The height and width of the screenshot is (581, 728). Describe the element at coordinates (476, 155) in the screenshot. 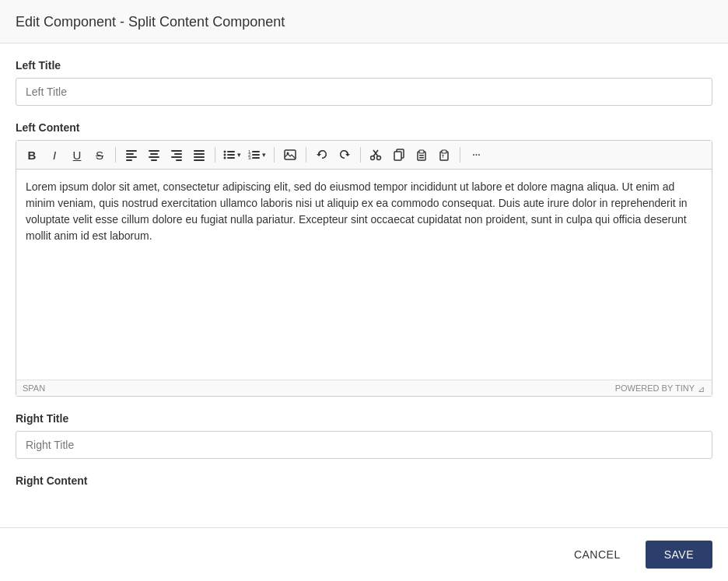

I see `more-button: ···` at that location.